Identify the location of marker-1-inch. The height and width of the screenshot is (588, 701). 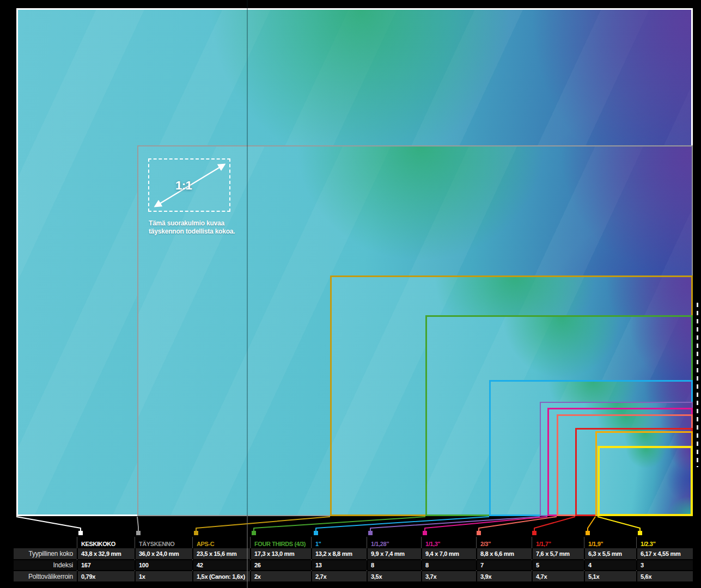
(316, 533).